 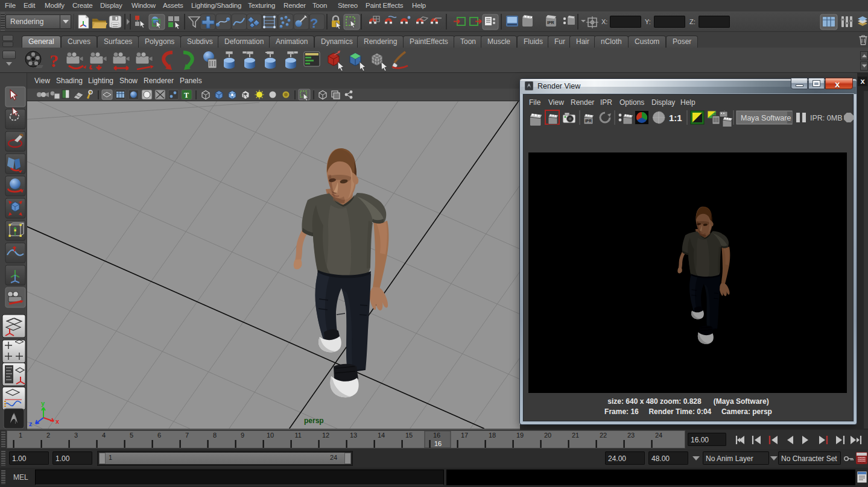 I want to click on svg-text: 5, so click(x=131, y=435).